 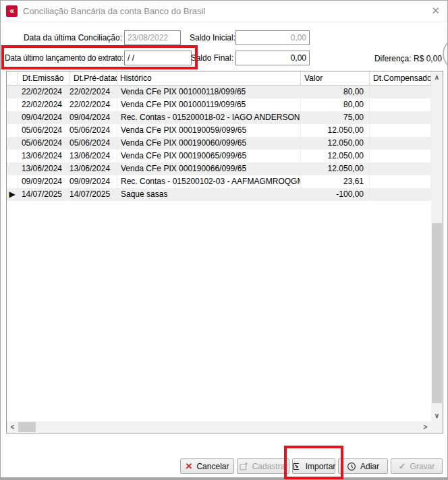 I want to click on col-header-predatado: Dt.Pré-datado, so click(x=93, y=78).